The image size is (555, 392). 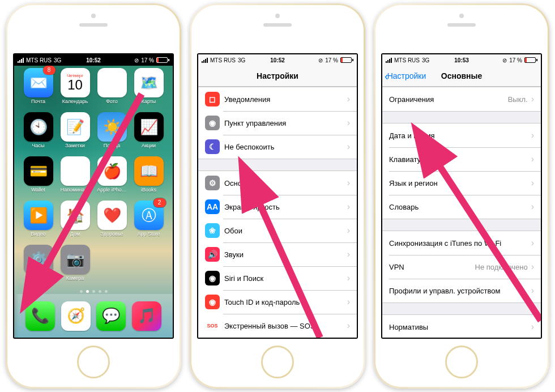 I want to click on app-label: Камера, so click(x=75, y=278).